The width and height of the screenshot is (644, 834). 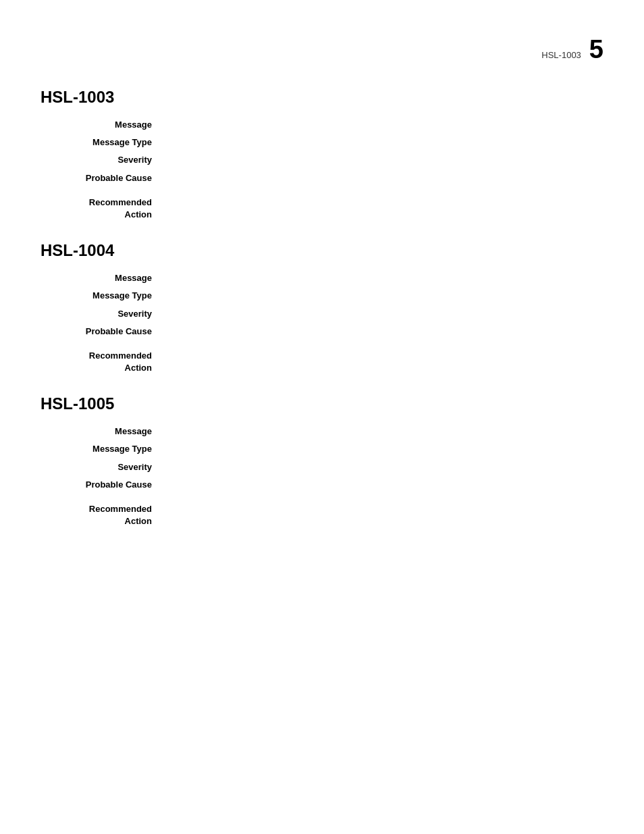 I want to click on label-message-type-1005: Message Type, so click(x=108, y=449).